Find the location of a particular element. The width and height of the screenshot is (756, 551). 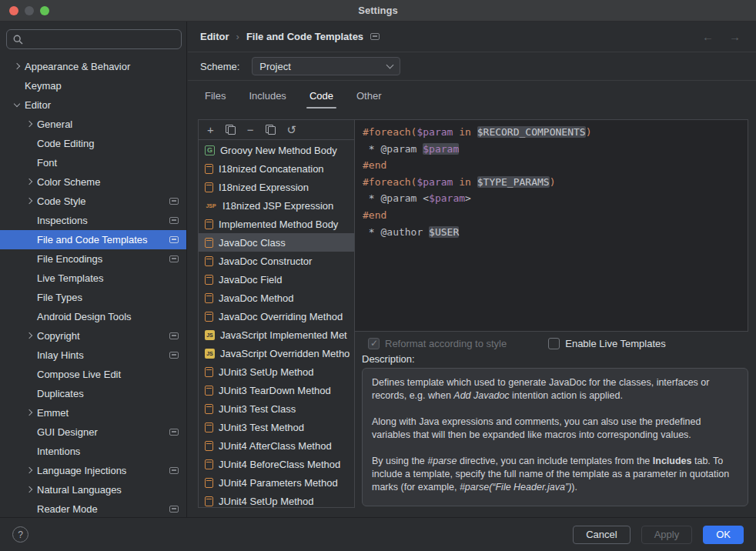

template-item-label: JUnit3 SetUp Method is located at coordinates (266, 372).